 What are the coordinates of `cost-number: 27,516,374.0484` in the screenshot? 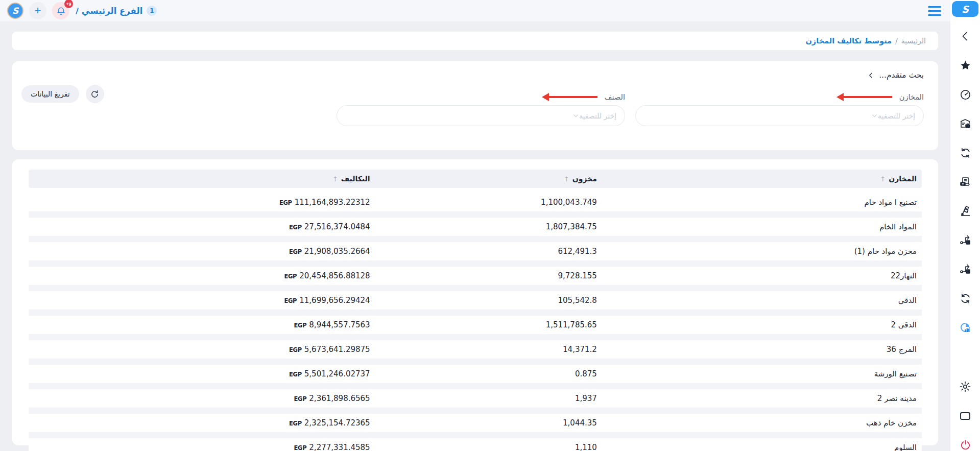 It's located at (337, 227).